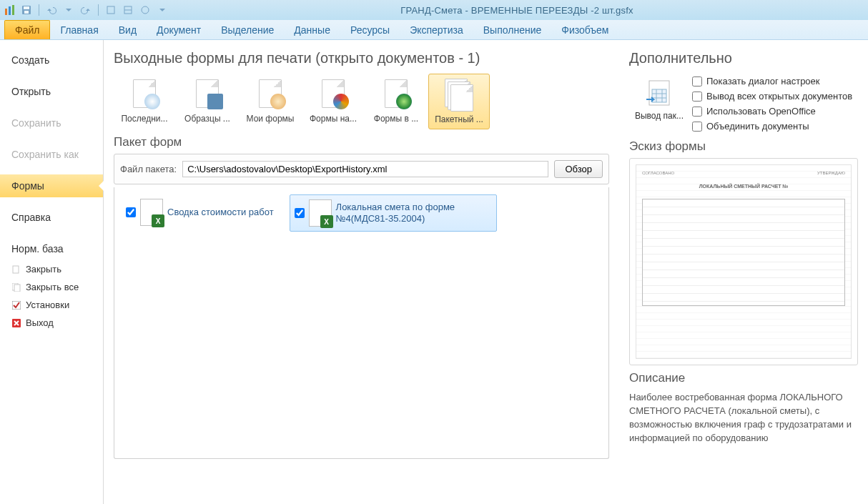 The width and height of the screenshot is (868, 504). What do you see at coordinates (94, 10) in the screenshot?
I see `quick-access-toolbar` at bounding box center [94, 10].